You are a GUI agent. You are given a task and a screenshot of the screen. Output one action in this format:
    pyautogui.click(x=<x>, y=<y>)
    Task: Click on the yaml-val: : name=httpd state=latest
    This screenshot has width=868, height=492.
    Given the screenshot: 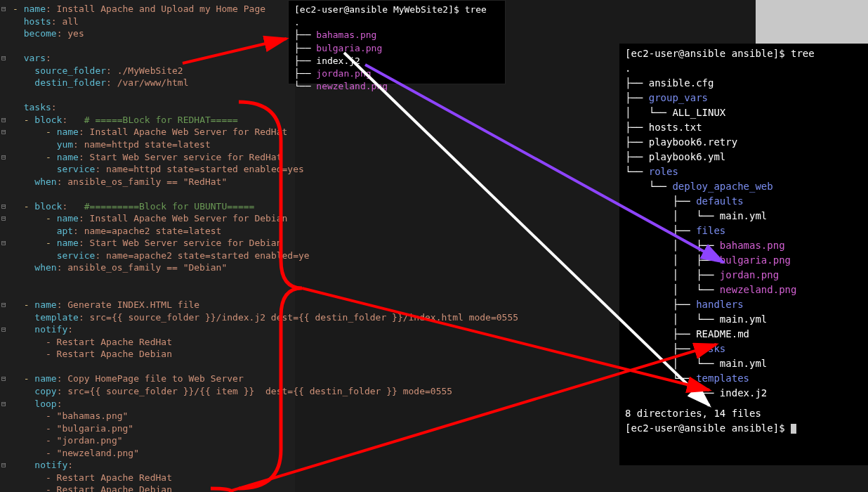 What is the action you would take?
    pyautogui.click(x=142, y=145)
    